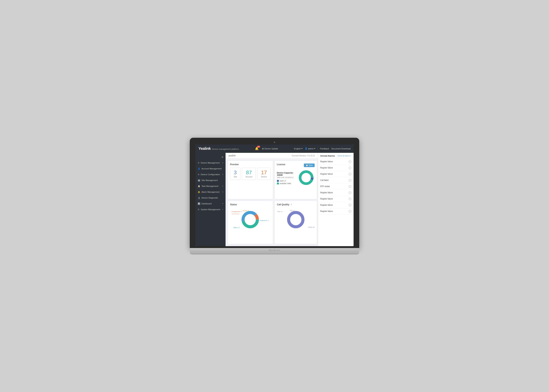 The image size is (549, 392). What do you see at coordinates (211, 198) in the screenshot?
I see `sidebar-item-device-diagnostic: 🔬 Device Diagnostic` at bounding box center [211, 198].